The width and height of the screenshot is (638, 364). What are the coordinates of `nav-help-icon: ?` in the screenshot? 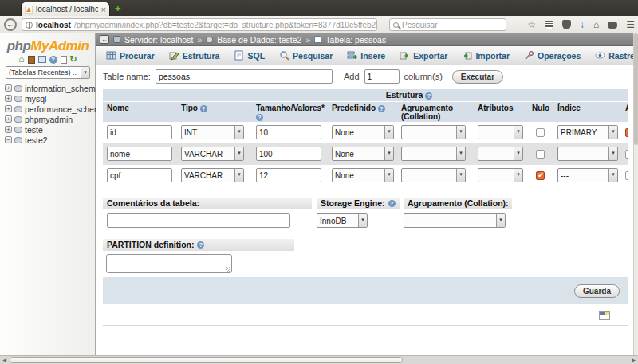 It's located at (53, 60).